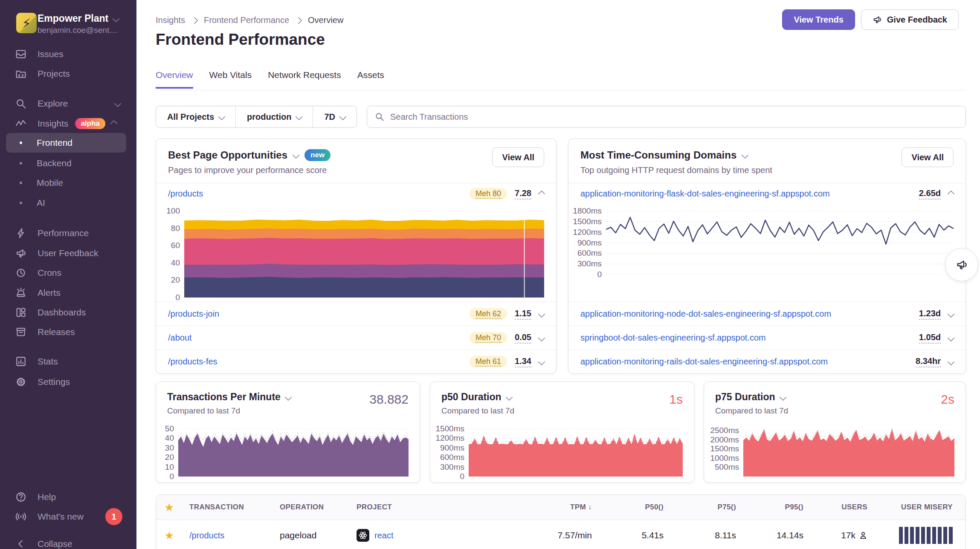 This screenshot has width=980, height=549. I want to click on domain-link: application-monitoring-rails-dot-sales-e…, so click(704, 361).